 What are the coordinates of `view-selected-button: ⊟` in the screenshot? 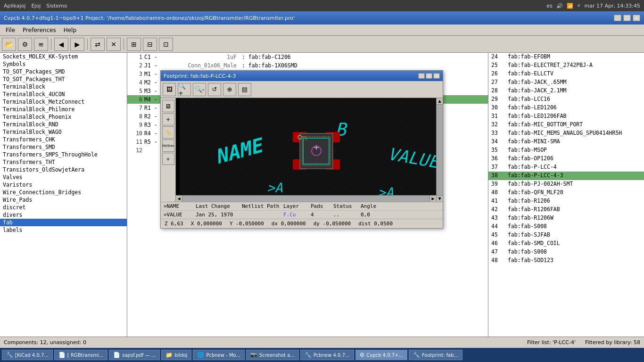 It's located at (150, 44).